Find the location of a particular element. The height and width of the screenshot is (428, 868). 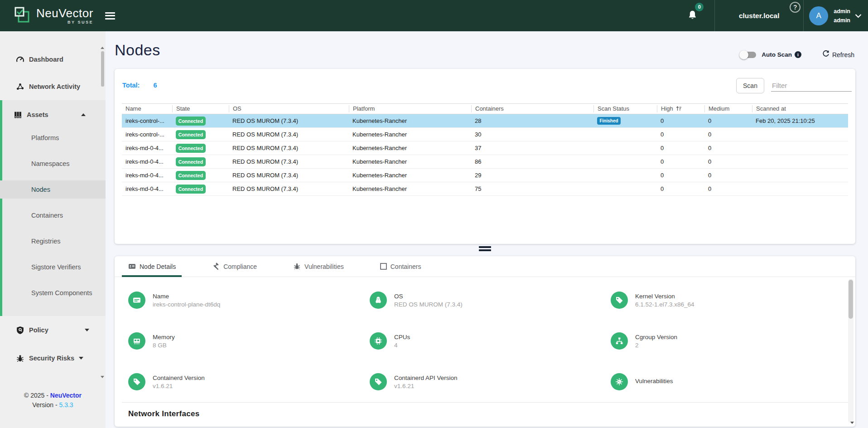

sidebar-item-security-risks: Security Risks is located at coordinates (53, 358).